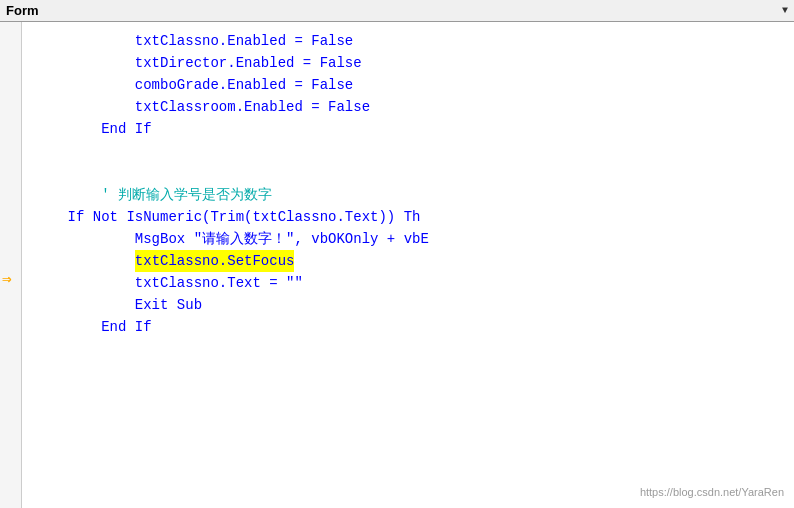 This screenshot has height=508, width=794. I want to click on code-comment: ' 判断输入学号是否为数字, so click(153, 195).